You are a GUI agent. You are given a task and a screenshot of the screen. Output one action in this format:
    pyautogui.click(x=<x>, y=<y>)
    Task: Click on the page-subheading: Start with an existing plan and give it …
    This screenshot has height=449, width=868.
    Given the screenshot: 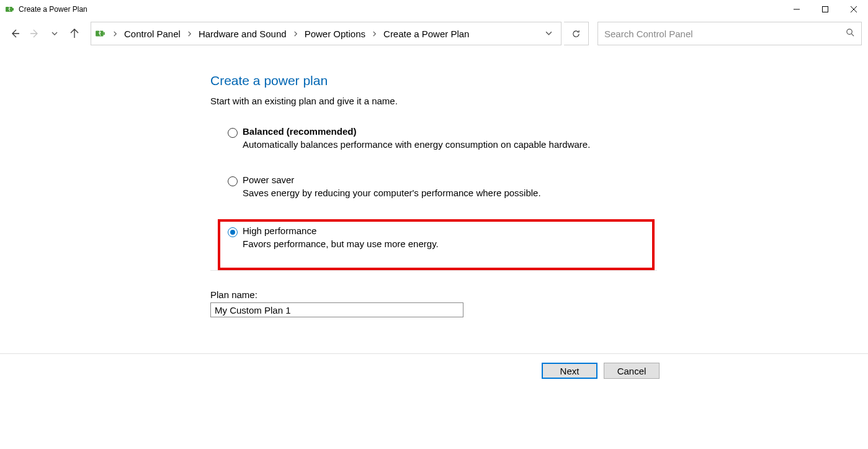 What is the action you would take?
    pyautogui.click(x=539, y=101)
    